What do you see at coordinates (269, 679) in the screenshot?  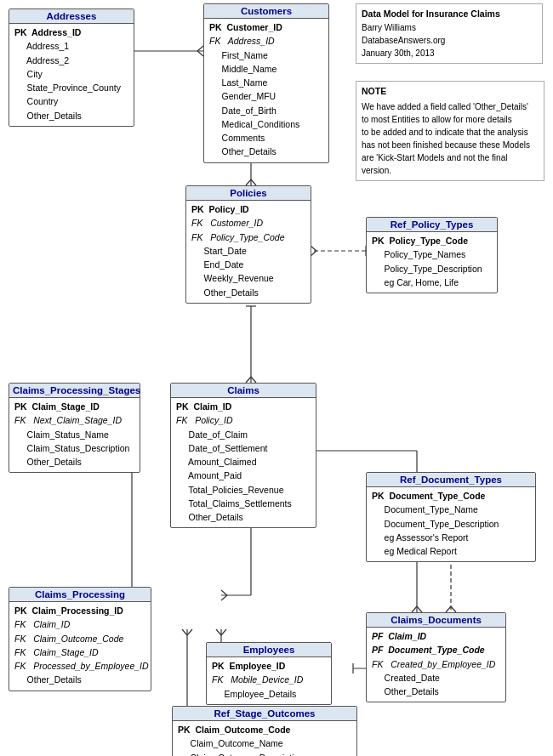 I see `field-mobile-id: FK Mobile_Device_ID` at bounding box center [269, 679].